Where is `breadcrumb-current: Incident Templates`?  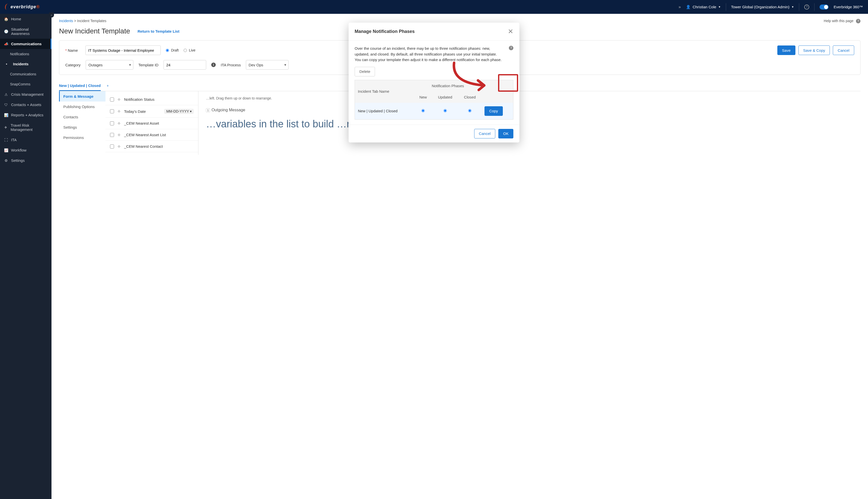 breadcrumb-current: Incident Templates is located at coordinates (92, 21).